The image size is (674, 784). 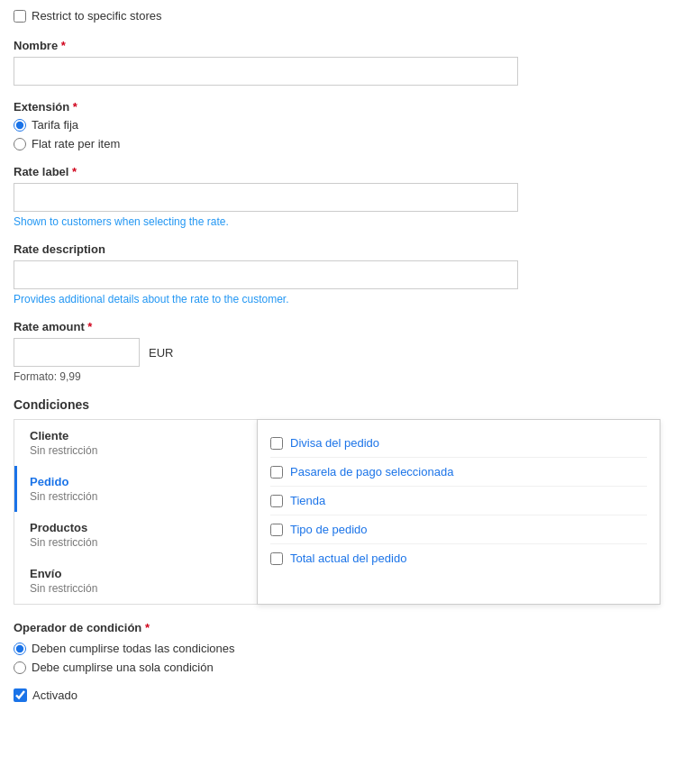 I want to click on rate-label-required: *, so click(x=72, y=171).